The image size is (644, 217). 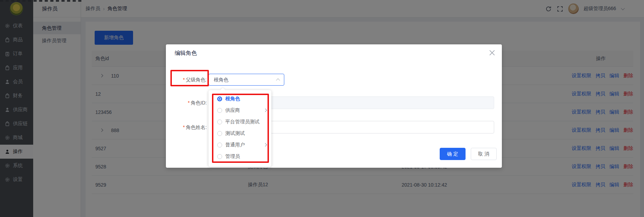 What do you see at coordinates (484, 154) in the screenshot?
I see `cancel-button: 取 消` at bounding box center [484, 154].